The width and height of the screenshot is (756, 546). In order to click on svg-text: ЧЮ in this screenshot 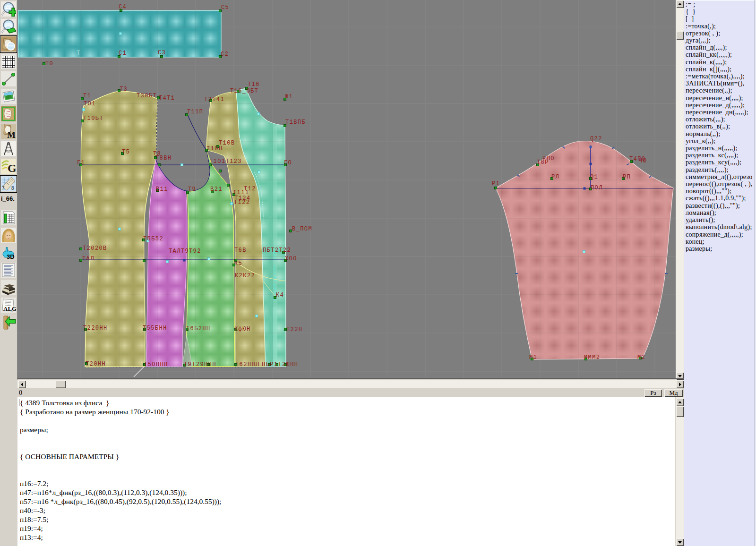, I will do `click(643, 161)`.